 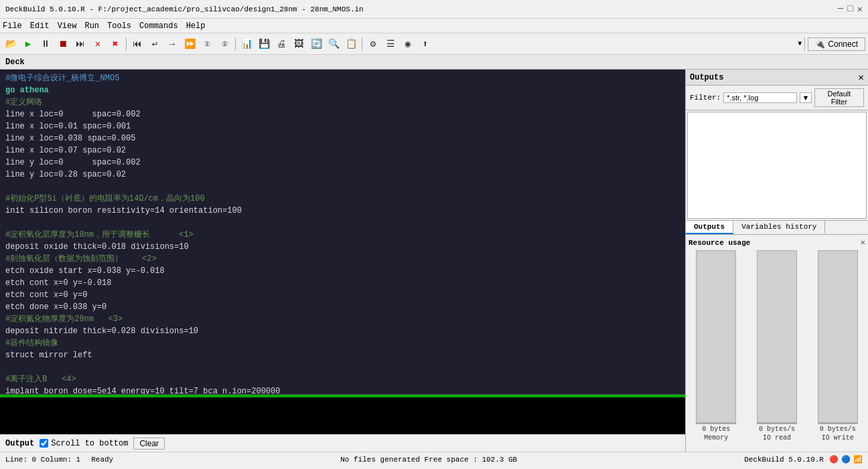 What do you see at coordinates (777, 438) in the screenshot?
I see `io-read-label: IO read` at bounding box center [777, 438].